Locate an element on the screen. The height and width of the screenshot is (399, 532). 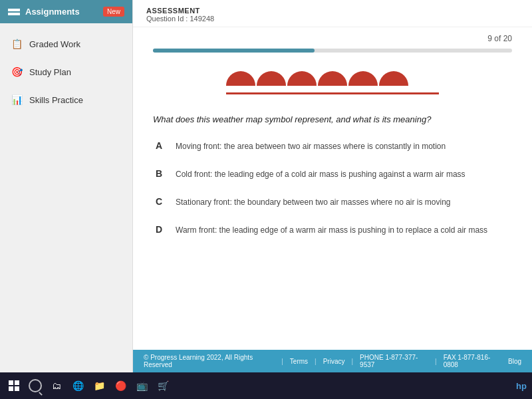
question-counter: 9 of 20 is located at coordinates (332, 39).